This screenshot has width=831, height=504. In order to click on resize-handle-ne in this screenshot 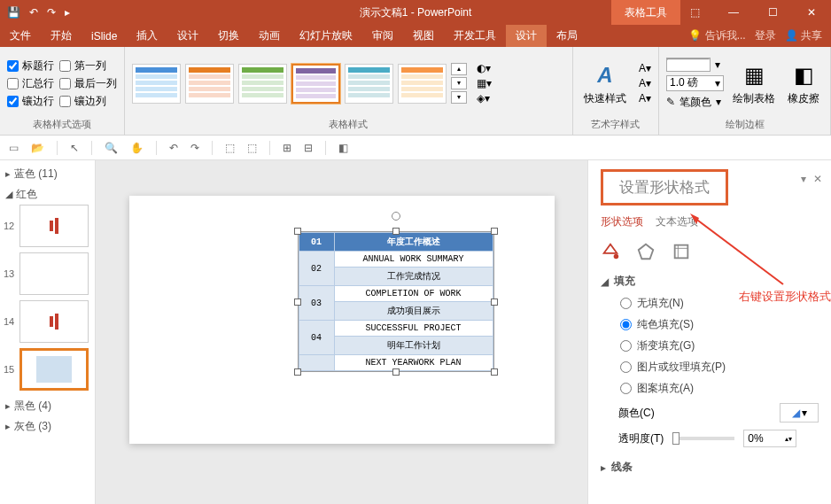, I will do `click(494, 231)`.